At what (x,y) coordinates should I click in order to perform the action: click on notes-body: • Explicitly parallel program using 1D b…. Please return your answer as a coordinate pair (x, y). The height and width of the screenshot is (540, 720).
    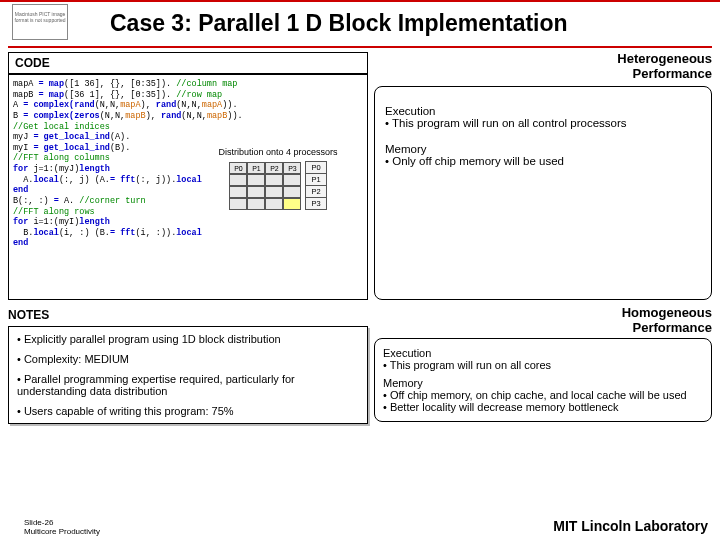
    Looking at the image, I should click on (188, 375).